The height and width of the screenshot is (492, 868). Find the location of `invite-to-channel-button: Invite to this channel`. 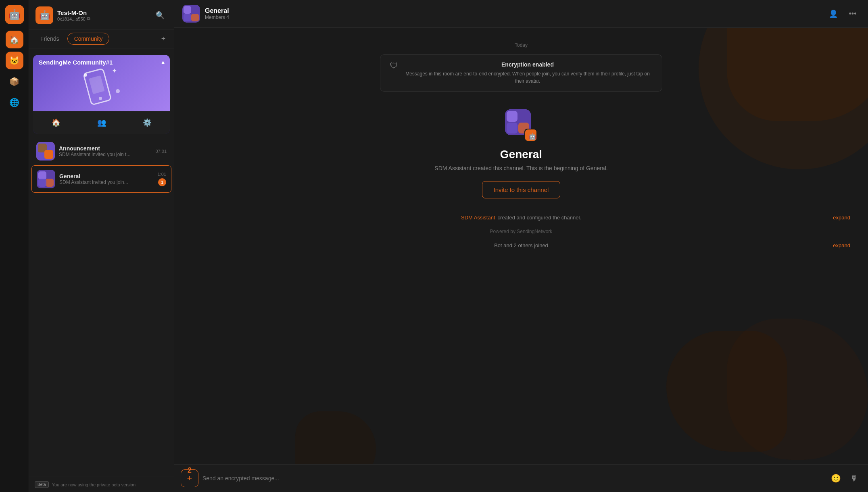

invite-to-channel-button: Invite to this channel is located at coordinates (521, 190).